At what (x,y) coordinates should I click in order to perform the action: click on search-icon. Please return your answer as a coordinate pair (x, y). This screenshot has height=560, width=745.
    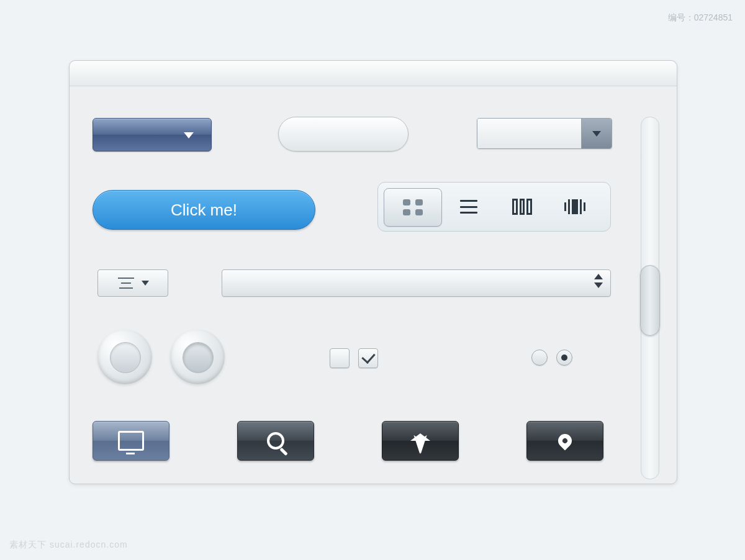
    Looking at the image, I should click on (276, 441).